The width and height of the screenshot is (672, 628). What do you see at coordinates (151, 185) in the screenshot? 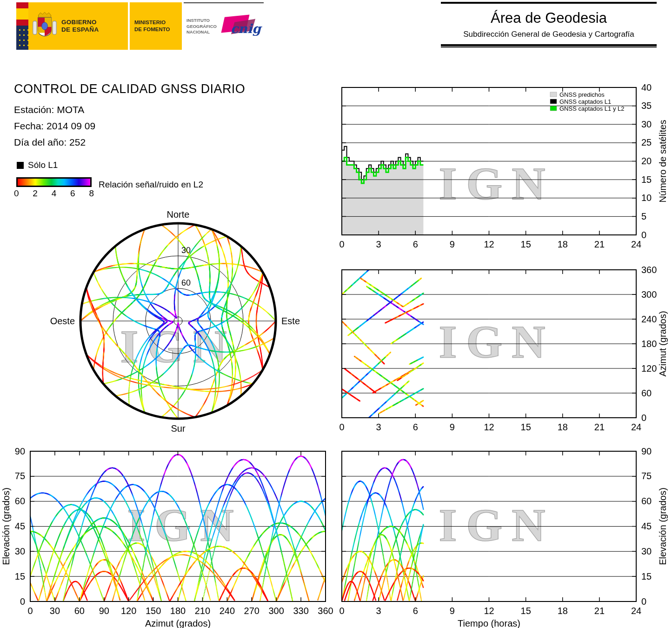
I see `snr-label: Relación señal/ruido en L2` at bounding box center [151, 185].